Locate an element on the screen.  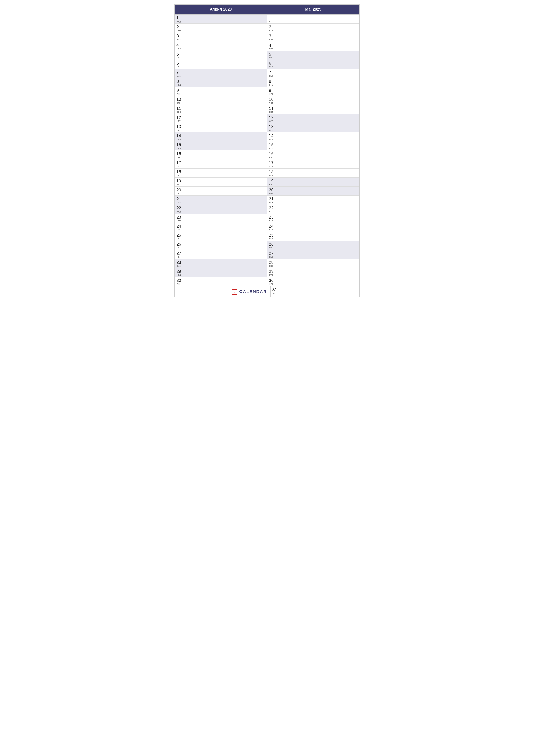
day-row: 16ПОН is located at coordinates (221, 155).